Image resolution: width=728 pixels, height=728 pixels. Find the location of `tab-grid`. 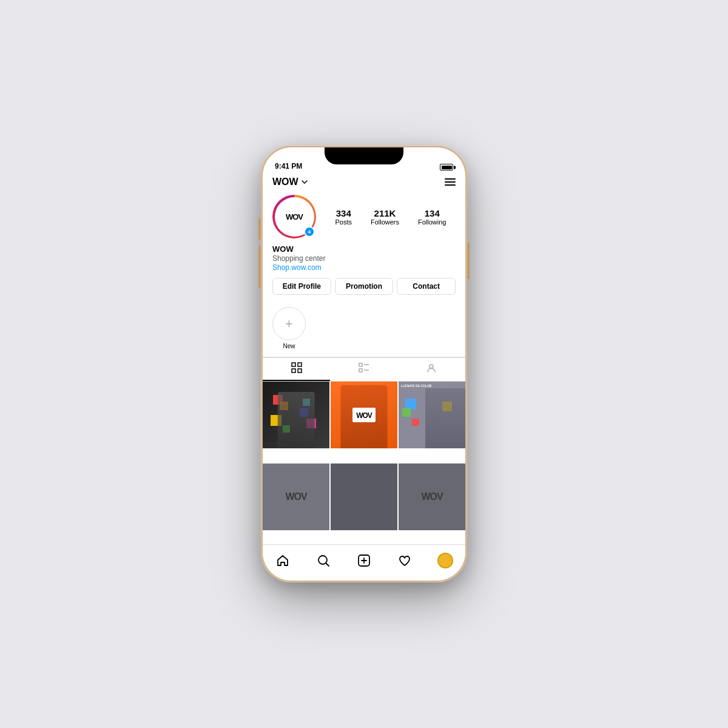

tab-grid is located at coordinates (296, 369).